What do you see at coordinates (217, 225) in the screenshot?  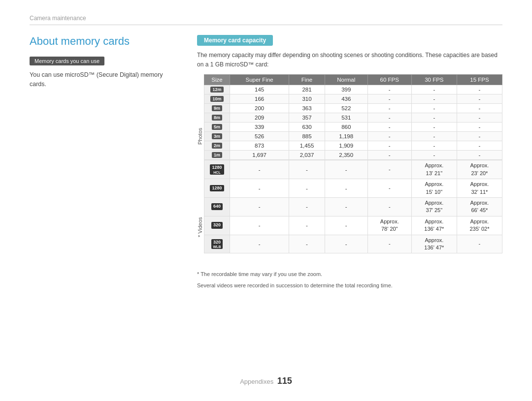 I see `row-icon: 320` at bounding box center [217, 225].